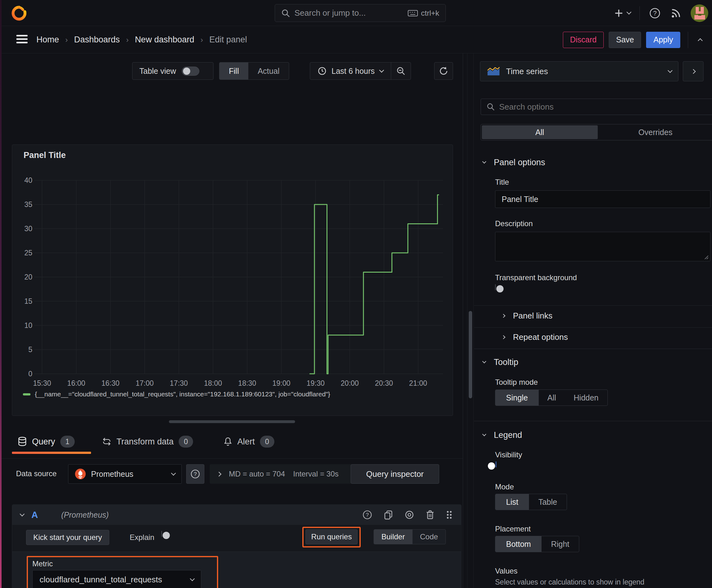 The image size is (712, 588). What do you see at coordinates (257, 474) in the screenshot?
I see `max-datapoints-summary: MD = auto = 704` at bounding box center [257, 474].